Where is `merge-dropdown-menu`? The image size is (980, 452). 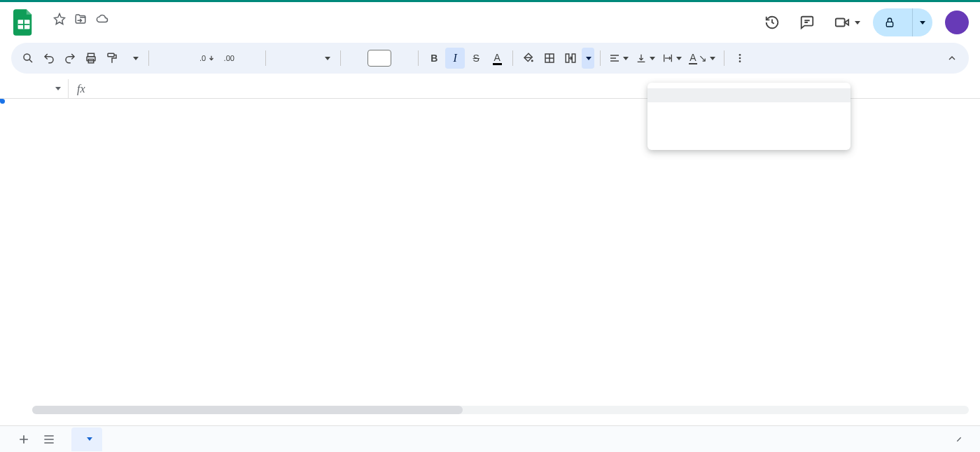
merge-dropdown-menu is located at coordinates (749, 116).